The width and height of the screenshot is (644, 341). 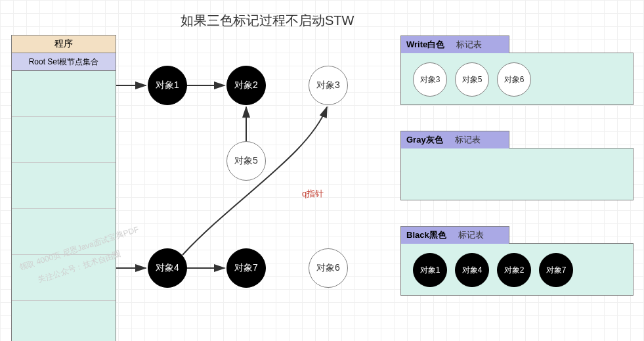 I want to click on column-header-rootset: Root Set根节点集合, so click(x=64, y=62).